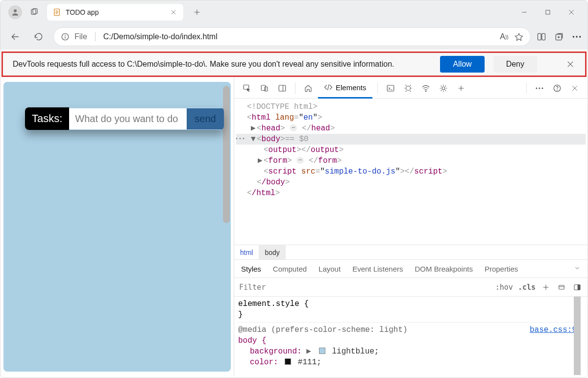 The image size is (588, 378). What do you see at coordinates (34, 12) in the screenshot?
I see `tab-actions-icon` at bounding box center [34, 12].